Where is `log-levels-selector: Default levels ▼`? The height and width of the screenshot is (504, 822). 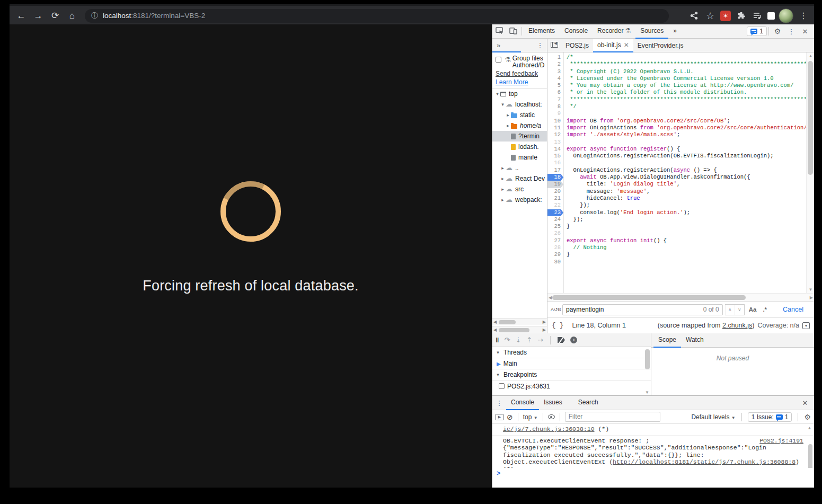 log-levels-selector: Default levels ▼ is located at coordinates (713, 417).